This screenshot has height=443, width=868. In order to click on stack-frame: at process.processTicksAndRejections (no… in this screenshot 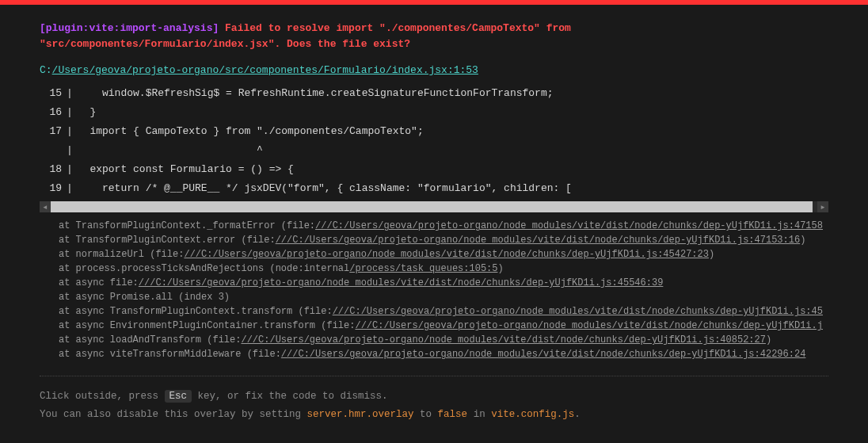, I will do `click(444, 269)`.